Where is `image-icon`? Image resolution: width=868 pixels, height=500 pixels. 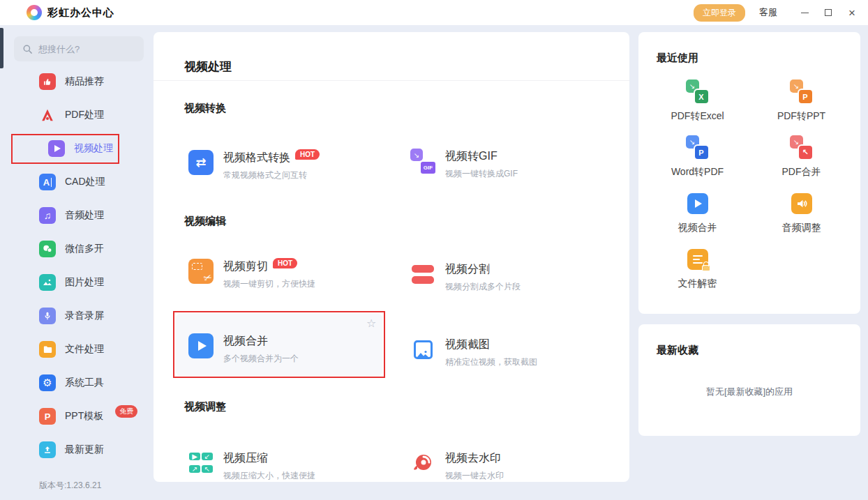 image-icon is located at coordinates (47, 282).